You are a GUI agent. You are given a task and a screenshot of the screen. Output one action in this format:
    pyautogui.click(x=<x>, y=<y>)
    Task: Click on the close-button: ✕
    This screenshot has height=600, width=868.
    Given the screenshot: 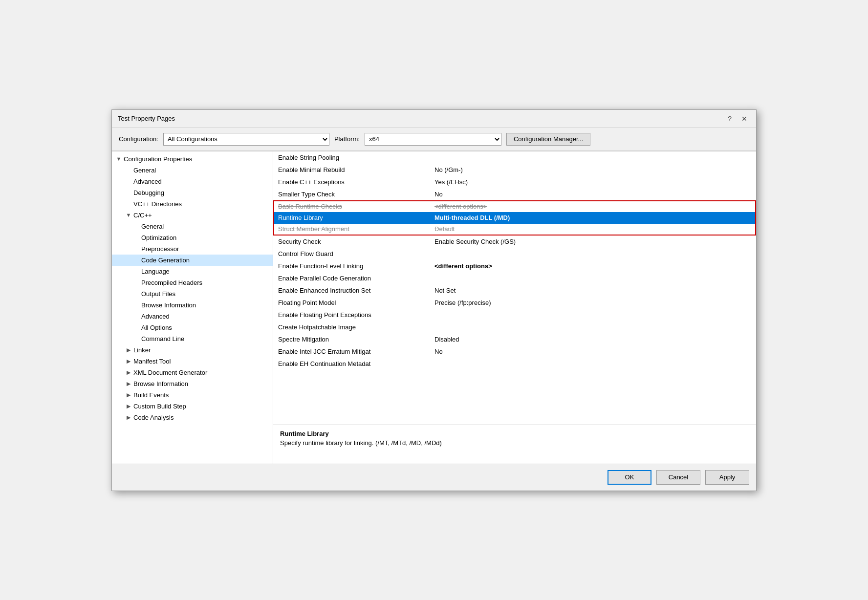 What is the action you would take?
    pyautogui.click(x=744, y=119)
    